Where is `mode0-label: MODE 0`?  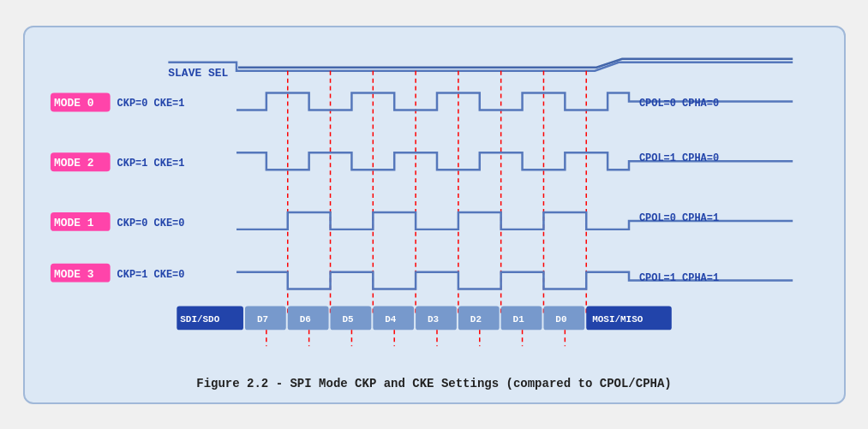
mode0-label: MODE 0 is located at coordinates (74, 103).